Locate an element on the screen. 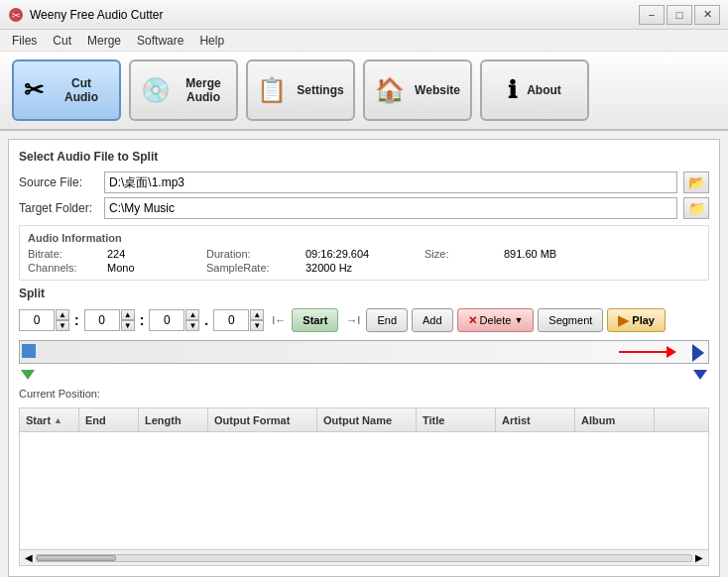  col-end: End is located at coordinates (109, 420).